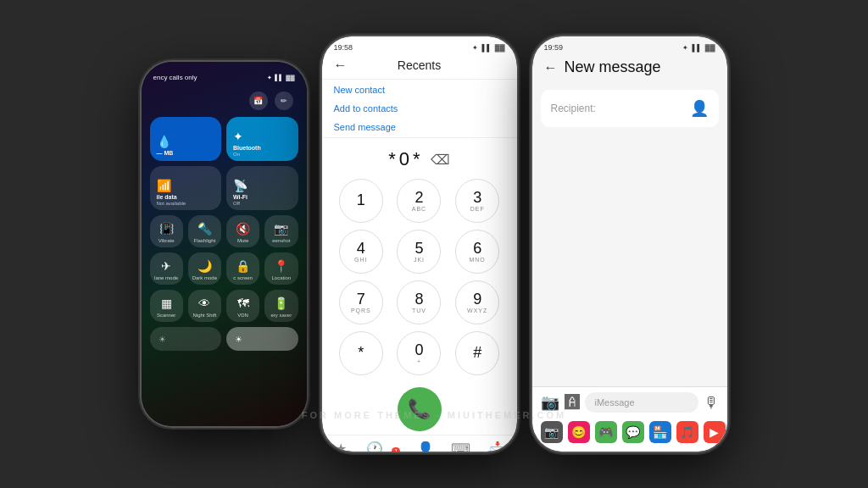 Image resolution: width=868 pixels, height=488 pixels. I want to click on wifi-tile: 📡 Wi-Fi Off, so click(263, 188).